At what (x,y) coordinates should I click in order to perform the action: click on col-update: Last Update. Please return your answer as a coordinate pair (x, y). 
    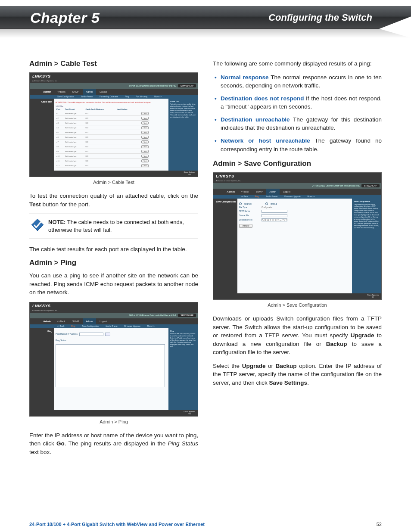
    Looking at the image, I should click on (126, 109).